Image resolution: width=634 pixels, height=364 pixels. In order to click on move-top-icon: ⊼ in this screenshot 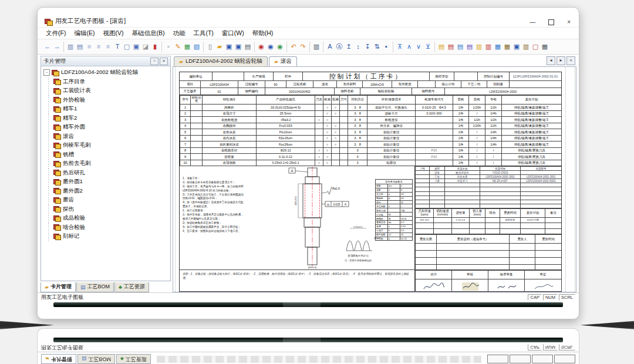, I will do `click(400, 47)`.